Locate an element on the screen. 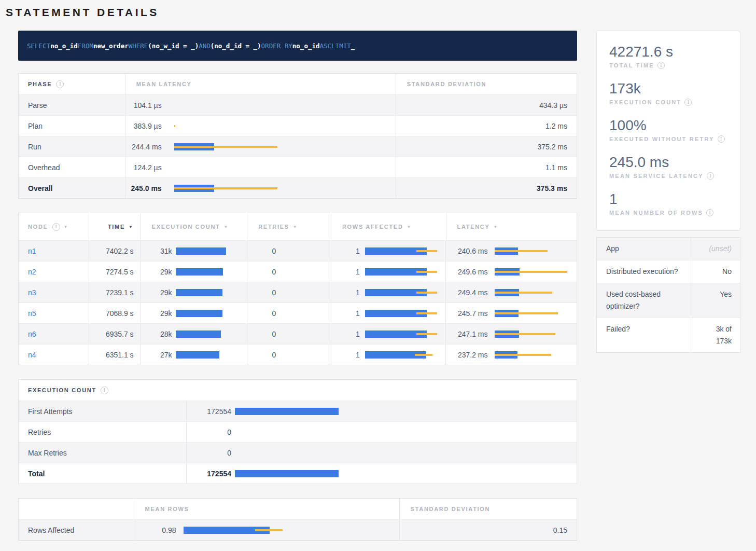  app-detail-label: Distributed execution? is located at coordinates (644, 272).